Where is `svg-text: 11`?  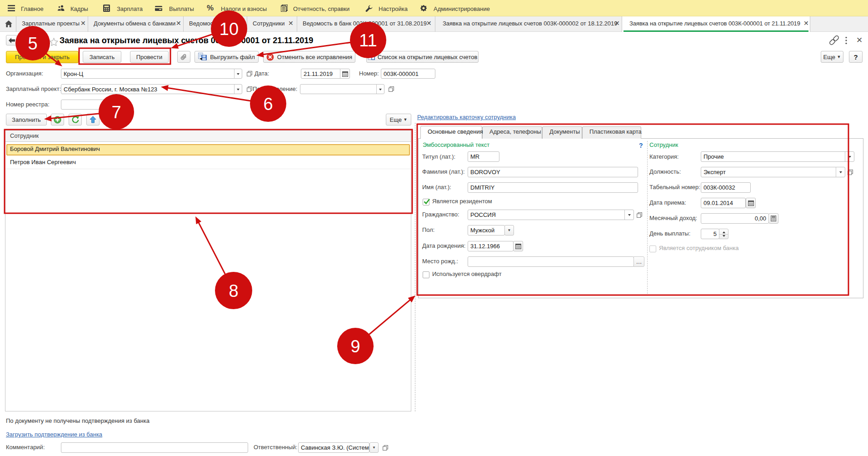 svg-text: 11 is located at coordinates (368, 40).